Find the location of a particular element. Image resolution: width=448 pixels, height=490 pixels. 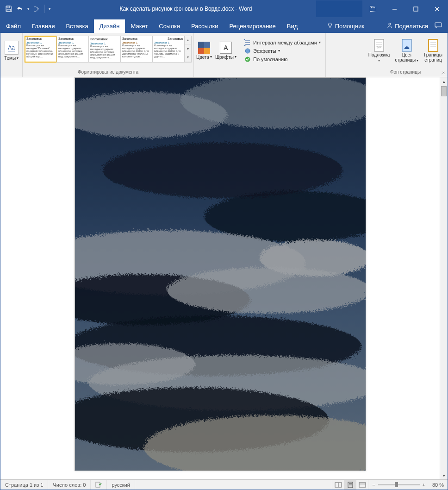

group-themes: Aa Темы▾ is located at coordinates (12, 55).